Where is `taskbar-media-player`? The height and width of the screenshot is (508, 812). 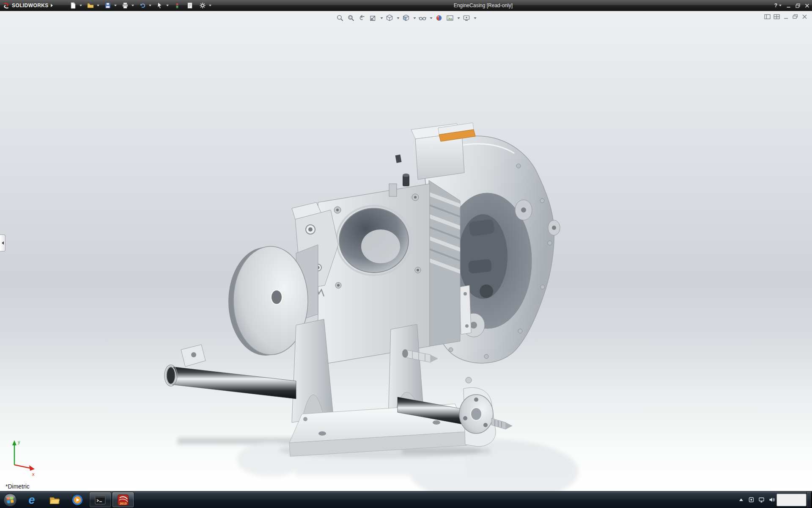
taskbar-media-player is located at coordinates (77, 500).